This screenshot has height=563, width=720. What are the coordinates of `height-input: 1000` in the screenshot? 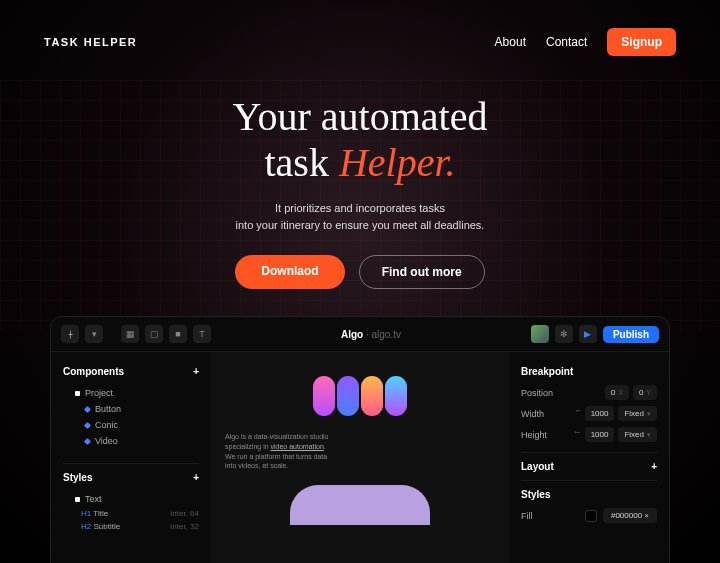 It's located at (600, 434).